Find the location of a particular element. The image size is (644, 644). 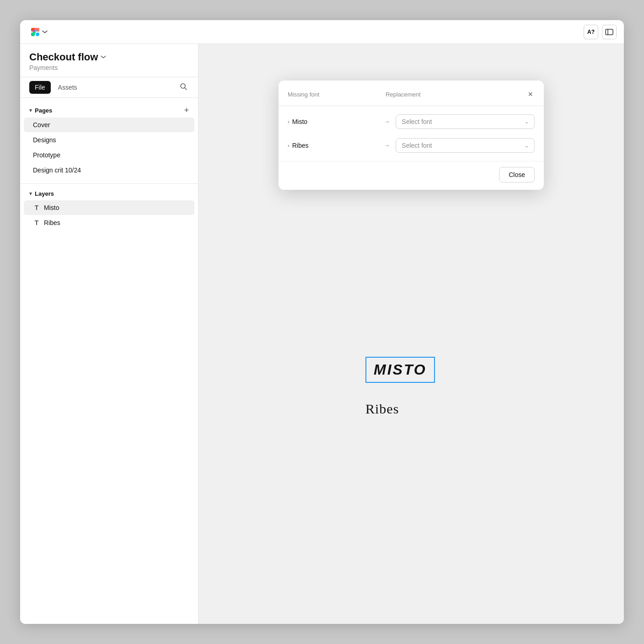

ribes-expand-icon: › is located at coordinates (289, 145).